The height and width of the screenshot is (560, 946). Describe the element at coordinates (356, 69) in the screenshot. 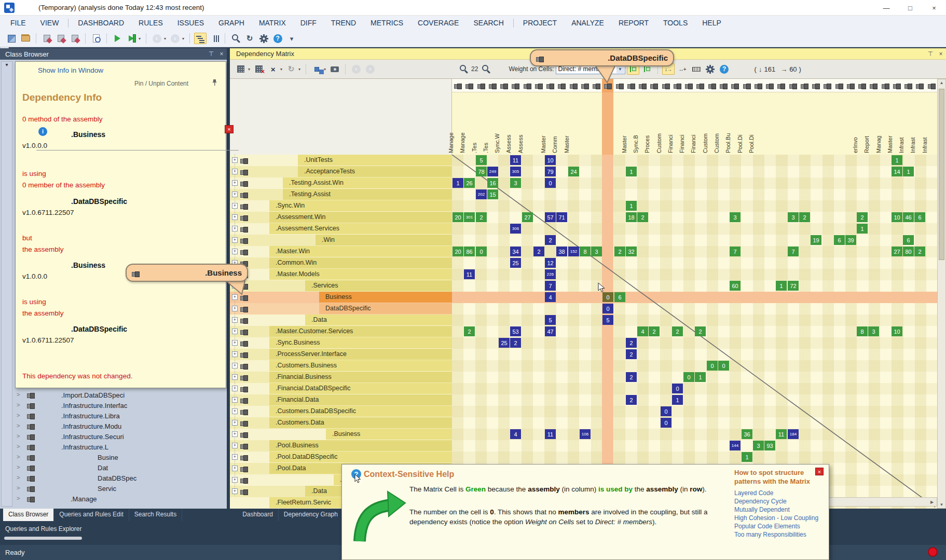

I see `matrix-back-icon` at that location.